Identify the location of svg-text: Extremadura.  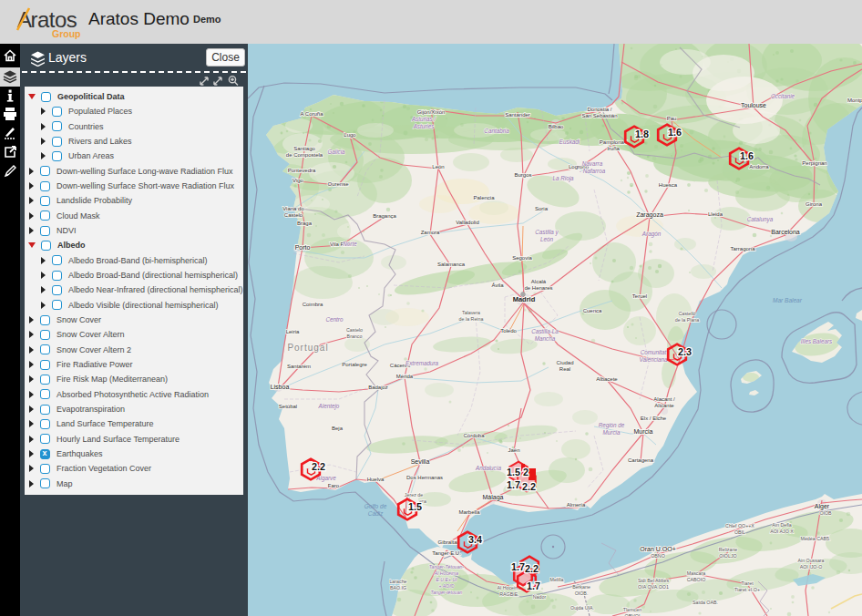
(423, 363).